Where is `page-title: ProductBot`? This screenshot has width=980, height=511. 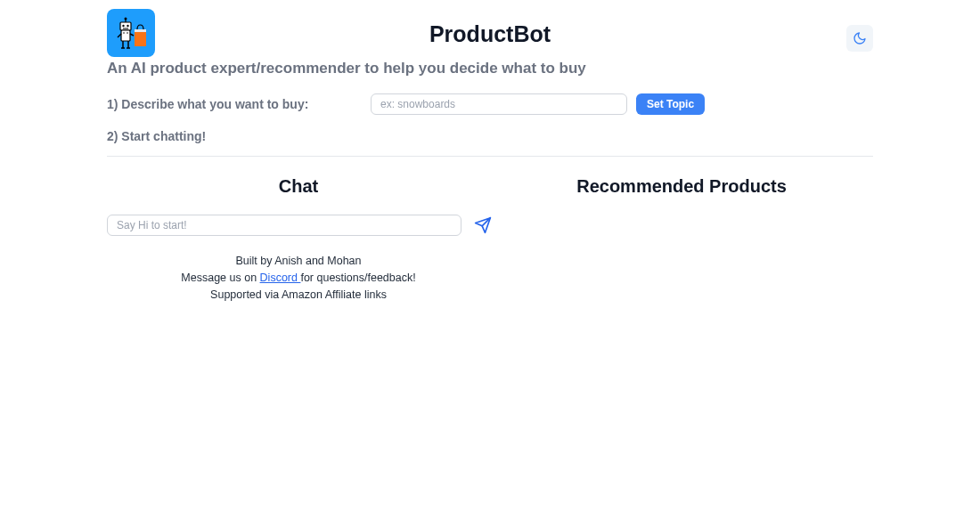 page-title: ProductBot is located at coordinates (490, 34).